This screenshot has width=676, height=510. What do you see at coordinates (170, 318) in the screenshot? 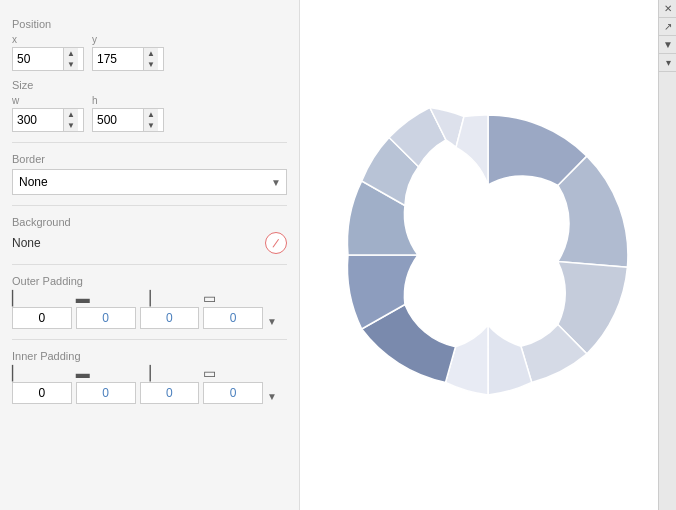
I see `outer-pad-right-input` at bounding box center [170, 318].